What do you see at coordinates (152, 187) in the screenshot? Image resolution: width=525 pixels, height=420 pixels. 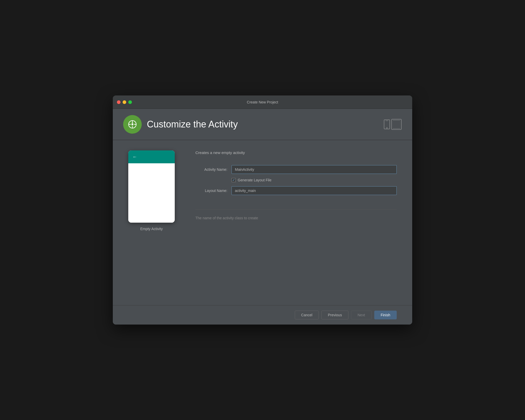 I see `phone-mockup: ←` at bounding box center [152, 187].